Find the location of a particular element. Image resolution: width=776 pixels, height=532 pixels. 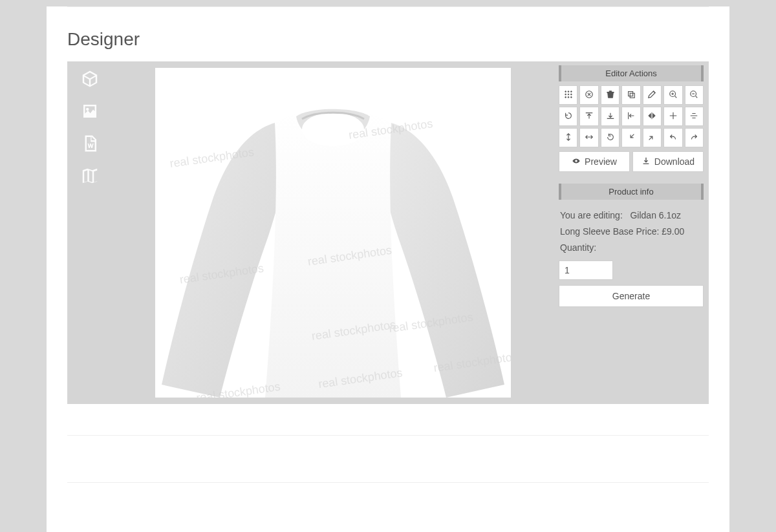

grid-button is located at coordinates (568, 95).